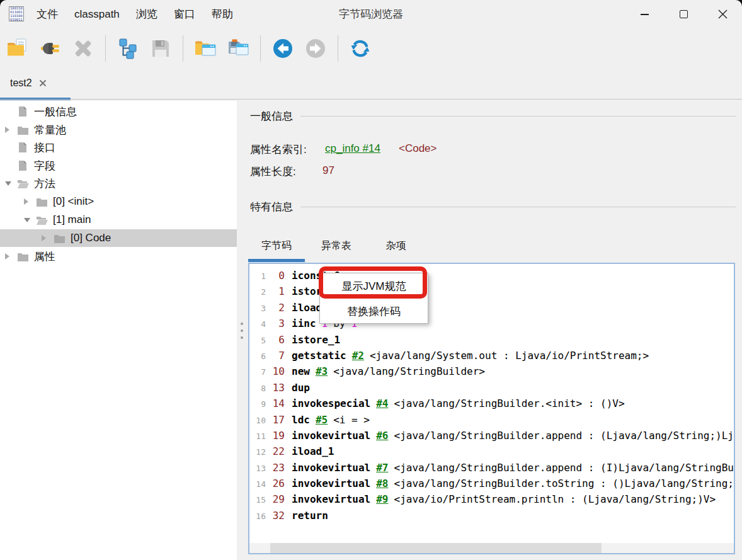 The height and width of the screenshot is (560, 742). What do you see at coordinates (371, 49) in the screenshot?
I see `toolbar` at bounding box center [371, 49].